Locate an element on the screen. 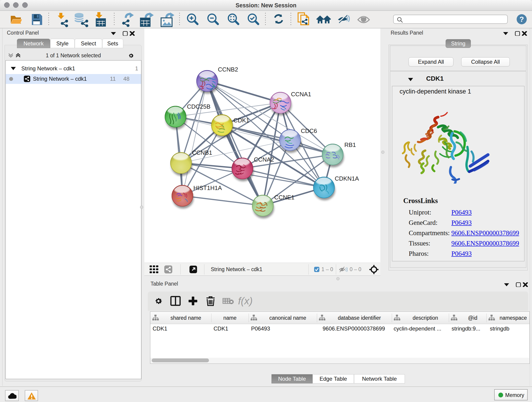 This screenshot has width=532, height=402. svg-text: CCNA2 is located at coordinates (264, 160).